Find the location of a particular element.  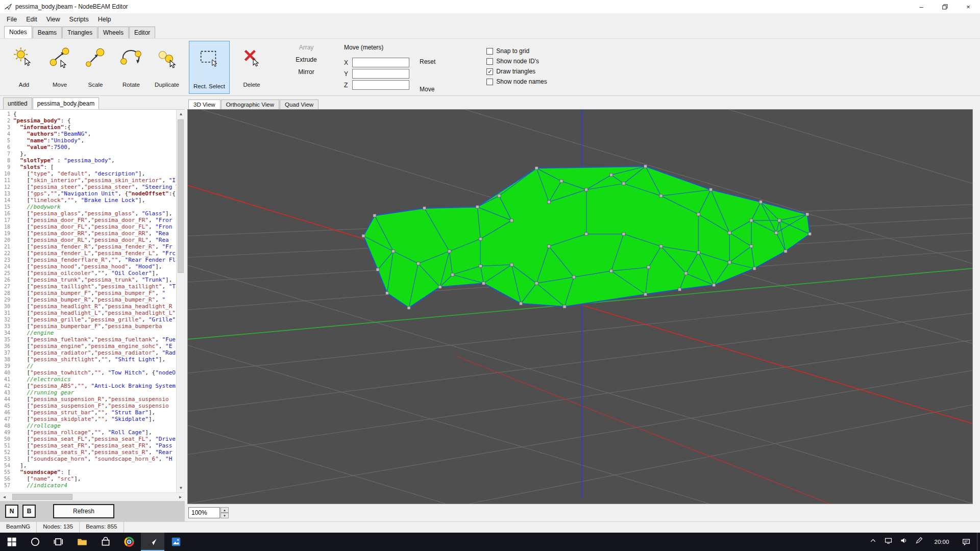

tool-rect-select: Rect. Select is located at coordinates (209, 67).